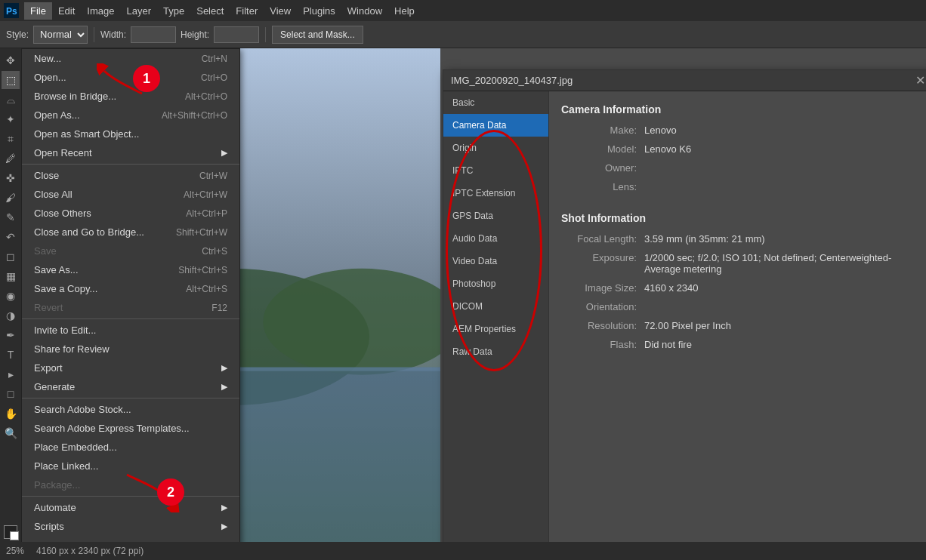 The height and width of the screenshot is (560, 926). What do you see at coordinates (11, 119) in the screenshot?
I see `tool-magic-wand: ✦` at bounding box center [11, 119].